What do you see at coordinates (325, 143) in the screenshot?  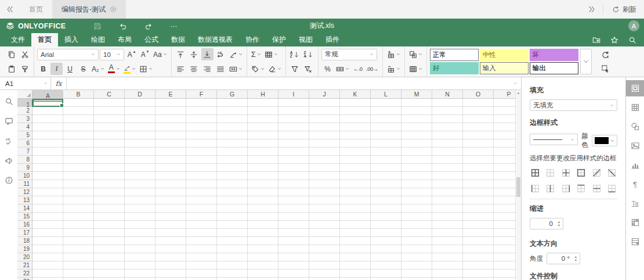 I see `cell-J6` at bounding box center [325, 143].